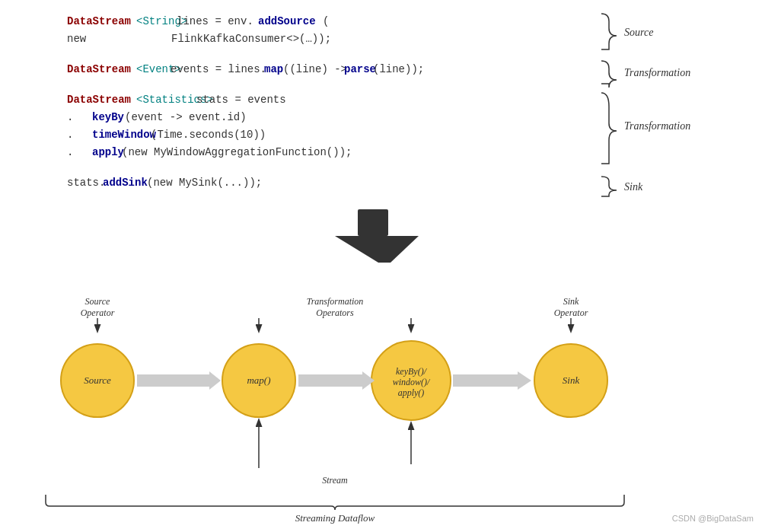  Describe the element at coordinates (218, 69) in the screenshot. I see `svg-text: events = lines.` at that location.